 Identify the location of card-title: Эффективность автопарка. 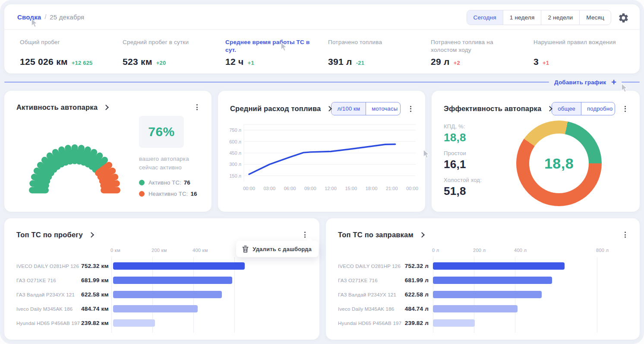
(492, 109).